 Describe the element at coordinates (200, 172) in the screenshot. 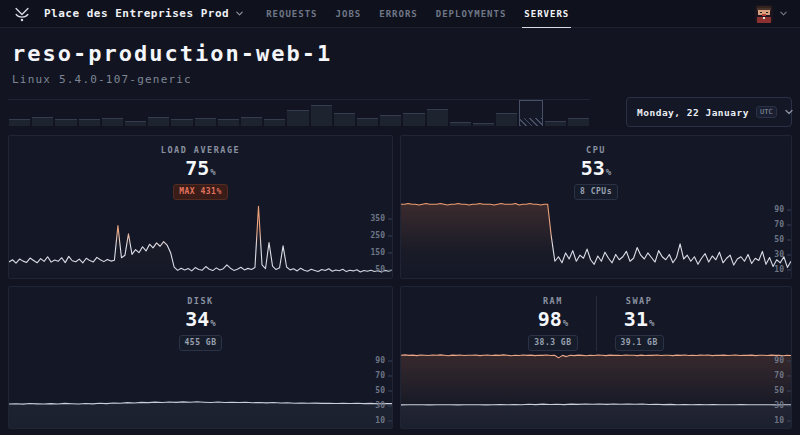

I see `metric-load-average: LOAD AVERAGE75%MAX 431%` at that location.